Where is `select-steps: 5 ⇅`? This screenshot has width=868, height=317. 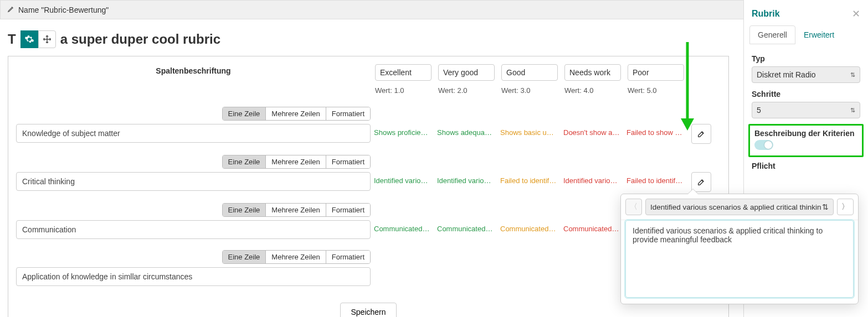
select-steps: 5 ⇅ is located at coordinates (806, 110).